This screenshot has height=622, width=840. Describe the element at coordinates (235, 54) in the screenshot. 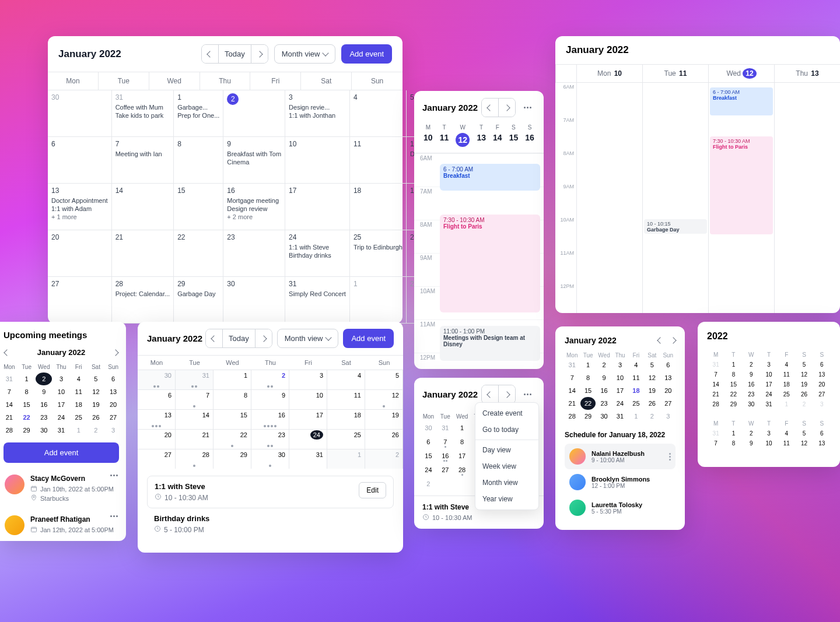

I see `today-button: Today` at that location.